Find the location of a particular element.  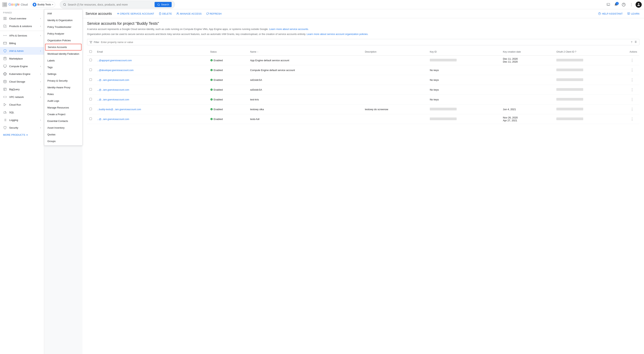

learn-more-org-policies-link: Learn more about service account organiz… is located at coordinates (338, 34).